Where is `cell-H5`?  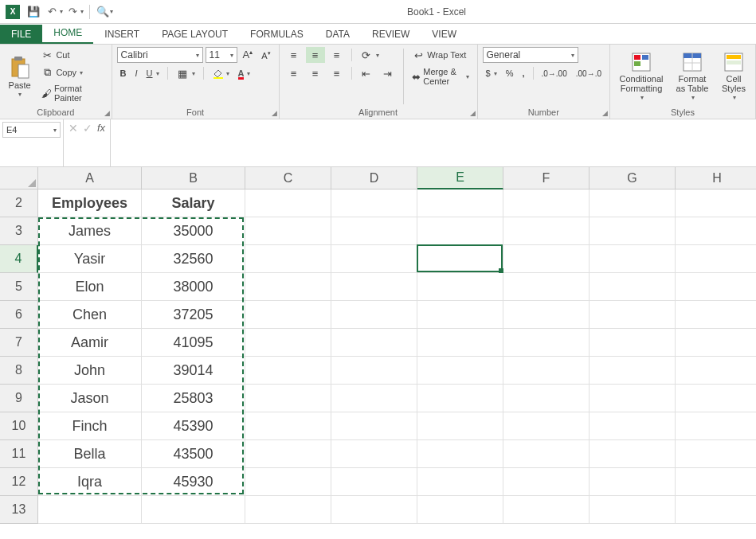 cell-H5 is located at coordinates (715, 287).